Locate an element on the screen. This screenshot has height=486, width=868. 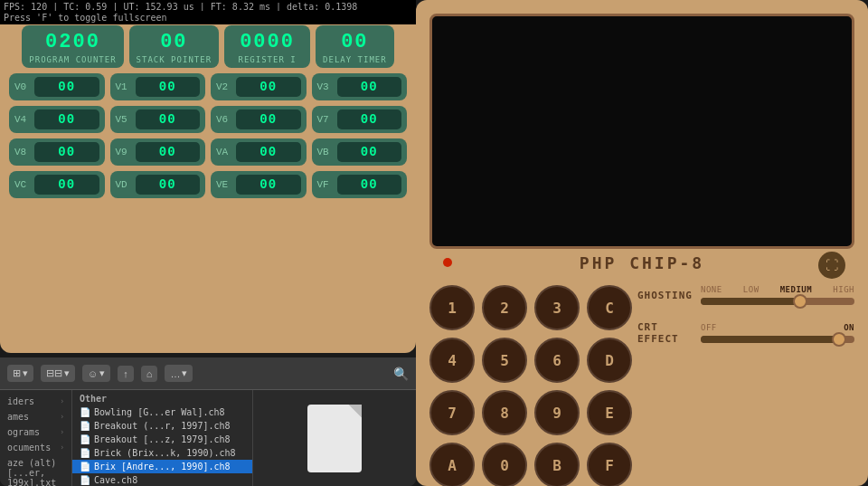
vreg-cell-v6: V6 00 is located at coordinates (259, 119).